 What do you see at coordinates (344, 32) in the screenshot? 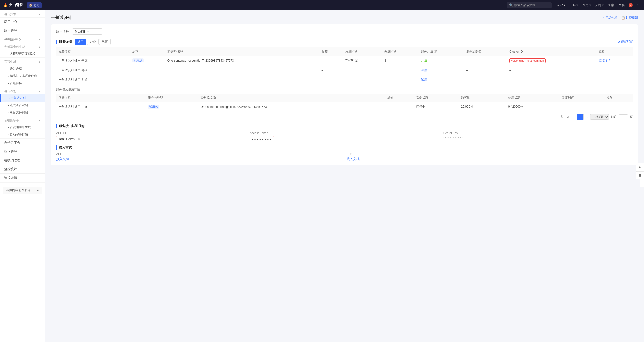
I see `app-name-row: 应用名称 MaxKB ▾` at bounding box center [344, 32].